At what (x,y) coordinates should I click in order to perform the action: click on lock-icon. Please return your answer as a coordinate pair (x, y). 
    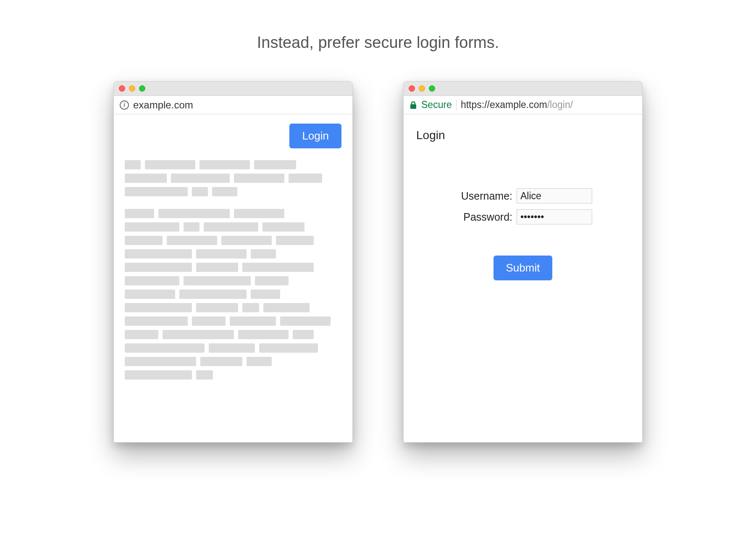
    Looking at the image, I should click on (413, 105).